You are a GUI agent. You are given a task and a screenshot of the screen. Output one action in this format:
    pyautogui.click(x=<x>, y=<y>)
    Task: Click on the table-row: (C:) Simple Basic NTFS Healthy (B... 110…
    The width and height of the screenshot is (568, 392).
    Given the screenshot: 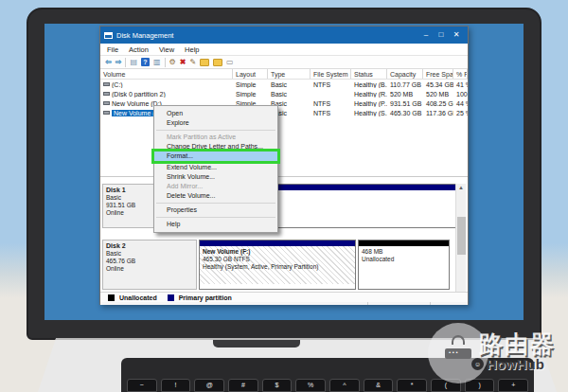 What is the action you would take?
    pyautogui.click(x=284, y=84)
    